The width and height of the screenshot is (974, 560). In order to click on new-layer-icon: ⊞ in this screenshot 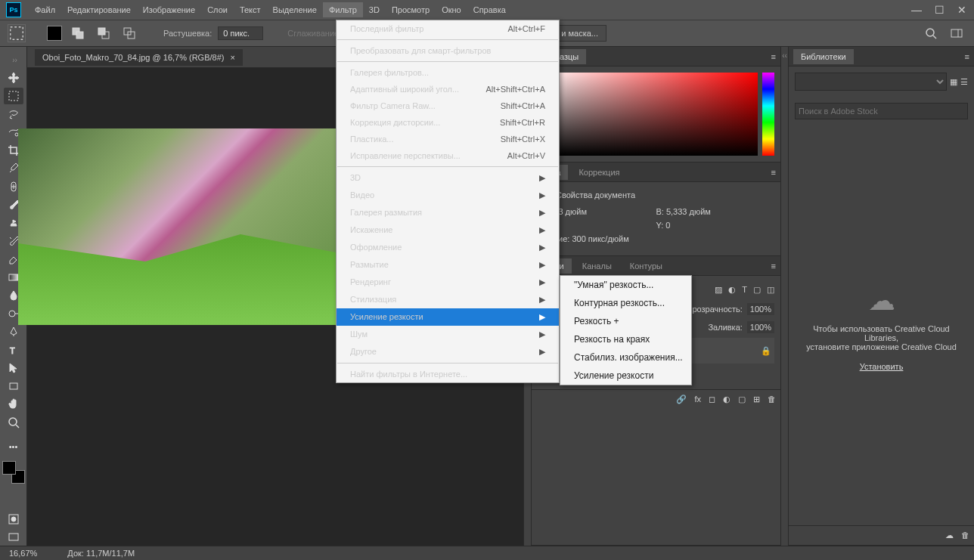, I will do `click(756, 399)`.